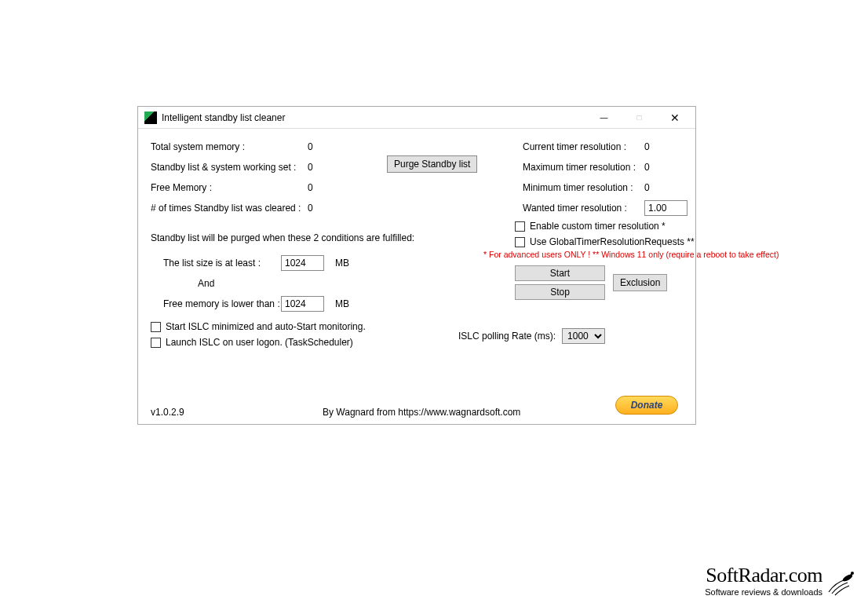  What do you see at coordinates (222, 263) in the screenshot?
I see `list-size-label: The list size is at least :` at bounding box center [222, 263].